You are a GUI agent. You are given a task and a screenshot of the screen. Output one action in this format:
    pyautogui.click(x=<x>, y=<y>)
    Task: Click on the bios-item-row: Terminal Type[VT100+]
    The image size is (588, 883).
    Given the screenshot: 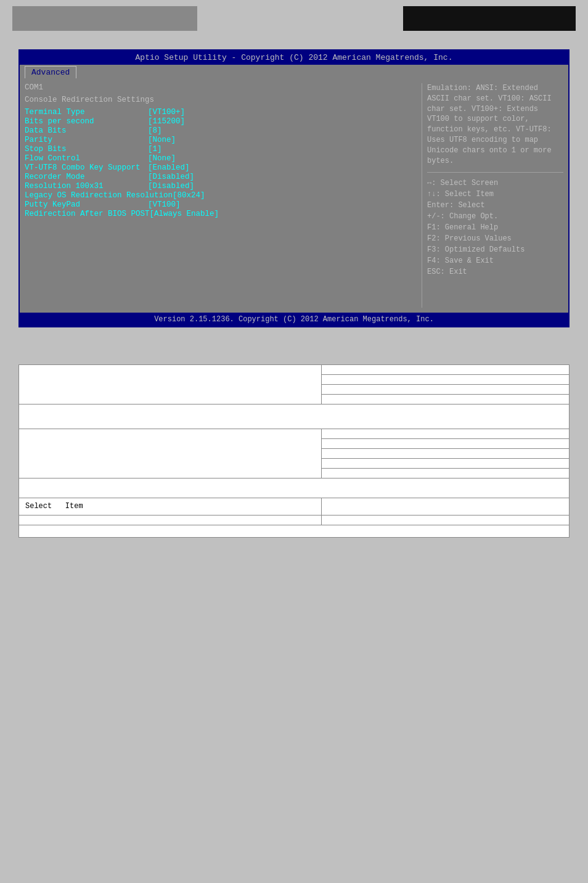 What is the action you would take?
    pyautogui.click(x=221, y=112)
    